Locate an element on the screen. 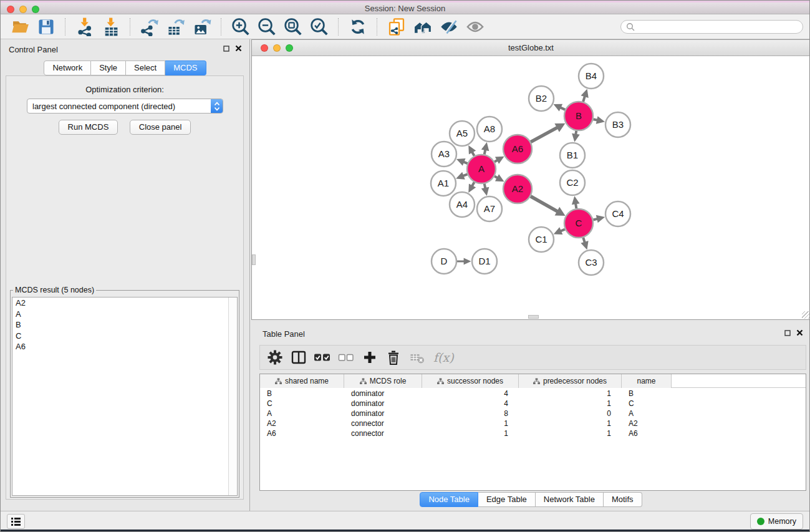  zoom-fit-button is located at coordinates (293, 27).